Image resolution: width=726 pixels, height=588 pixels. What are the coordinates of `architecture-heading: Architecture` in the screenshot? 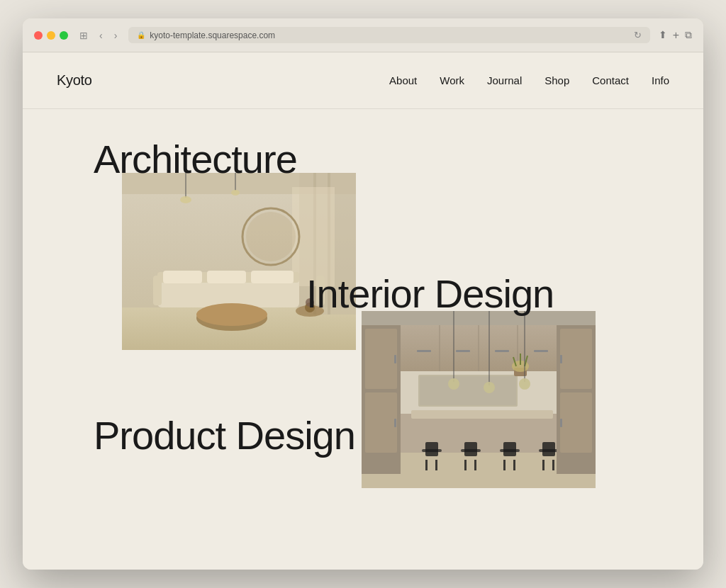 It's located at (196, 159).